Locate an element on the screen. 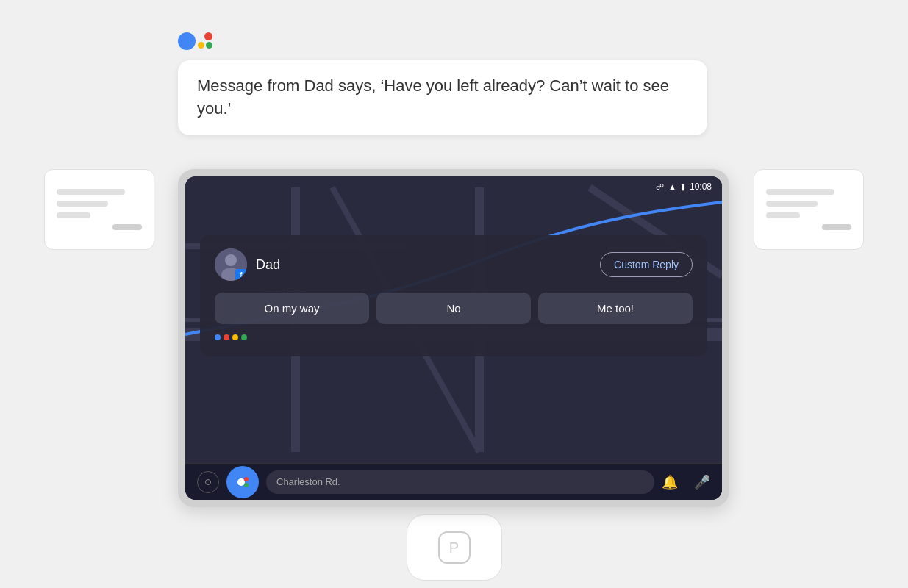 The height and width of the screenshot is (588, 908). google-dot-green is located at coordinates (244, 337).